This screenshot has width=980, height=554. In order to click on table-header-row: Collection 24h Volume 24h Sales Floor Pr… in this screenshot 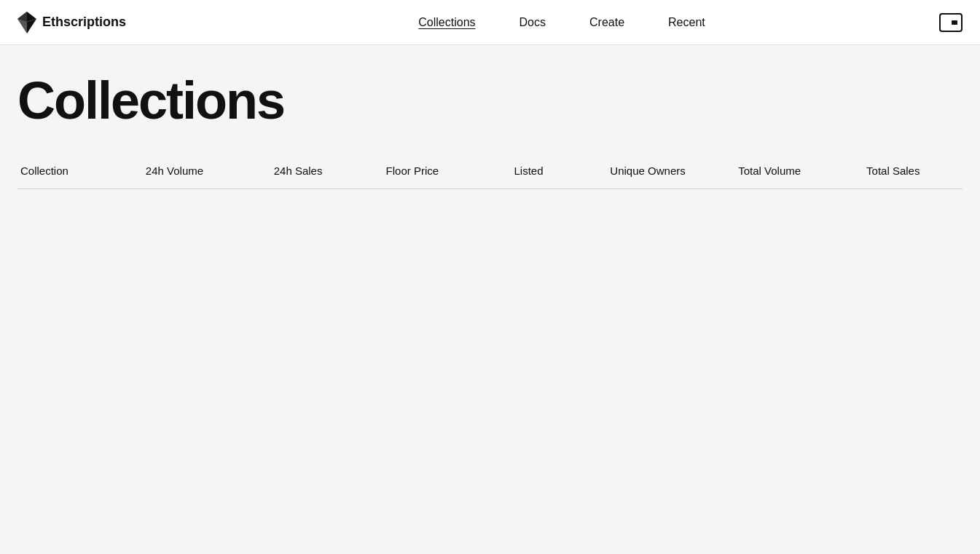, I will do `click(490, 173)`.